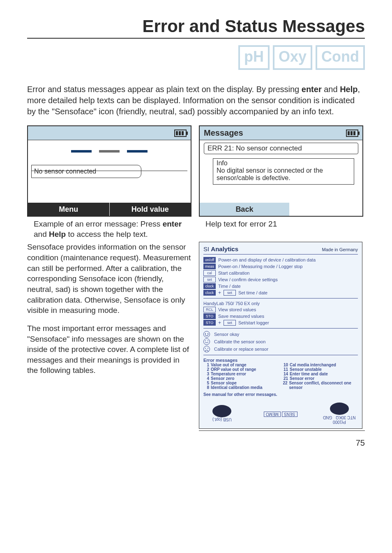  I want to click on see-manual: See manual for other error messages., so click(281, 395).